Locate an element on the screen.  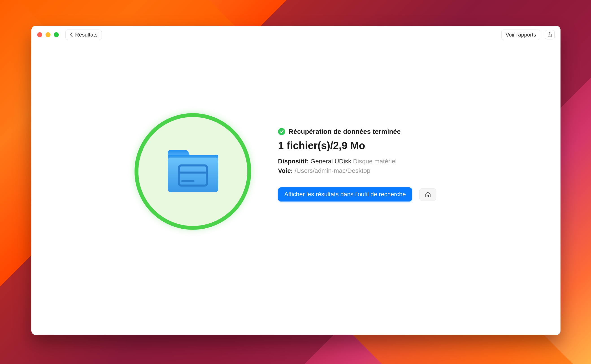
chevron-left-icon is located at coordinates (71, 35).